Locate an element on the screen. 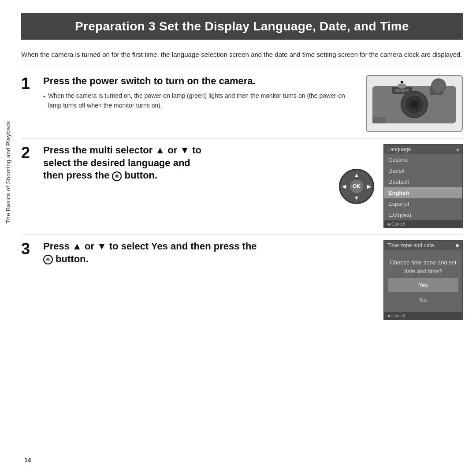  tz-no-option: No is located at coordinates (423, 300).